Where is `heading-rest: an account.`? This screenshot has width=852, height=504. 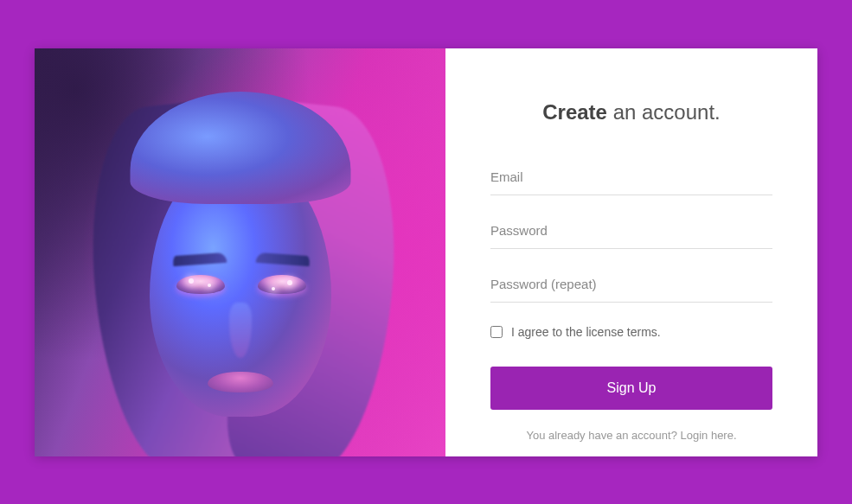
heading-rest: an account. is located at coordinates (664, 112).